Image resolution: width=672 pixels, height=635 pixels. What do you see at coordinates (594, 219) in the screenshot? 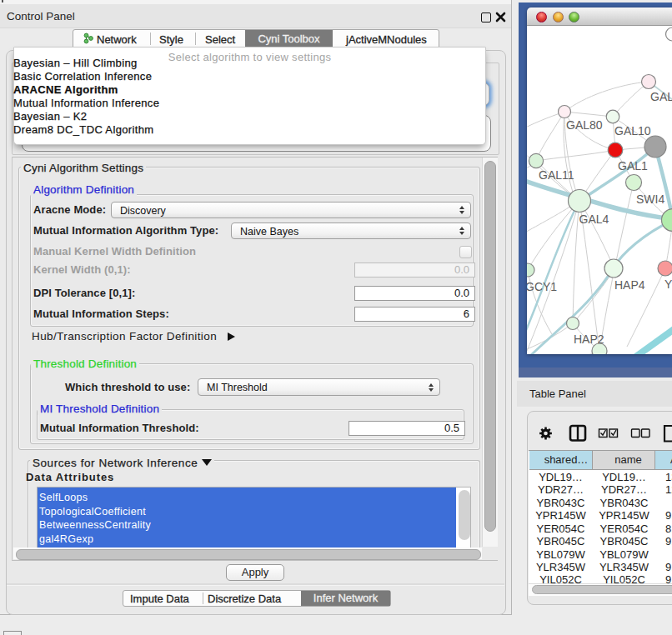
I see `svg-text: GAL4` at bounding box center [594, 219].